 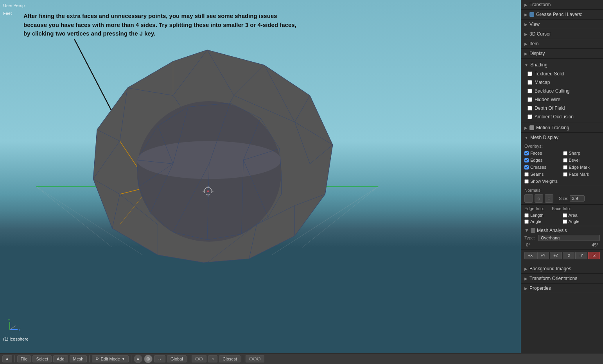 What do you see at coordinates (550, 108) in the screenshot?
I see `depth-of-field-label: Depth Of Field` at bounding box center [550, 108].